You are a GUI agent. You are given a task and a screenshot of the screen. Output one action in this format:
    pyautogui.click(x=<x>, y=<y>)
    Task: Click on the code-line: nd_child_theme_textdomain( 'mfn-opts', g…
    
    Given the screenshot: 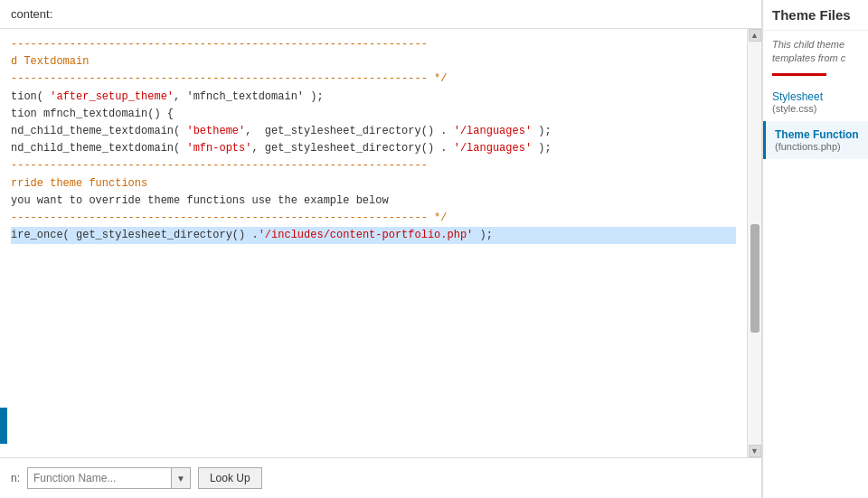 What is the action you would take?
    pyautogui.click(x=373, y=148)
    